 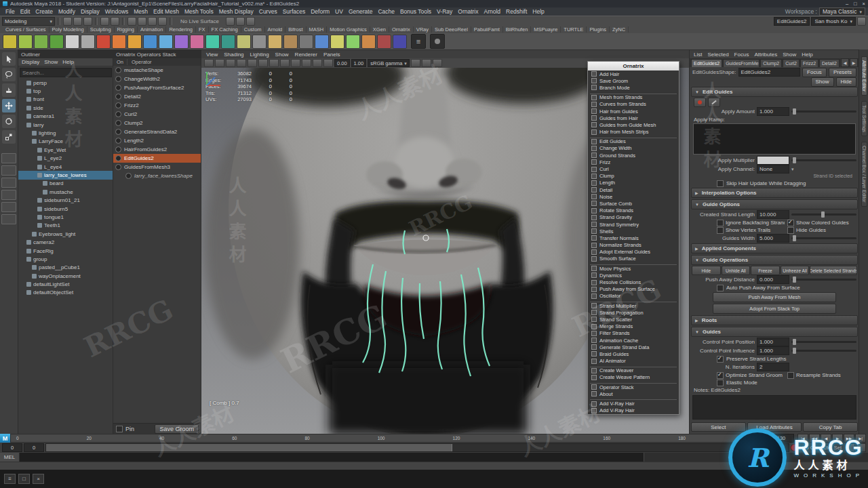 I want to click on shelf-tab: Ornatrix, so click(x=401, y=30).